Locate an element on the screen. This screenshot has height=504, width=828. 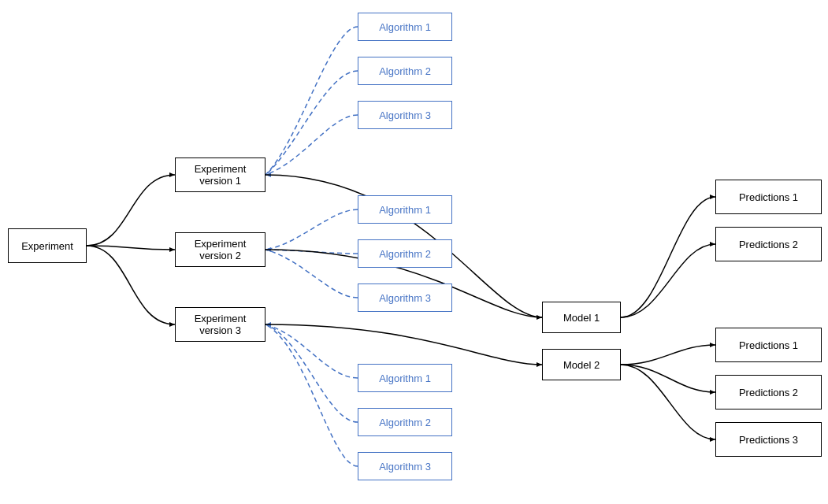
alg2-g2-label: Algorithm 2 is located at coordinates (405, 254).